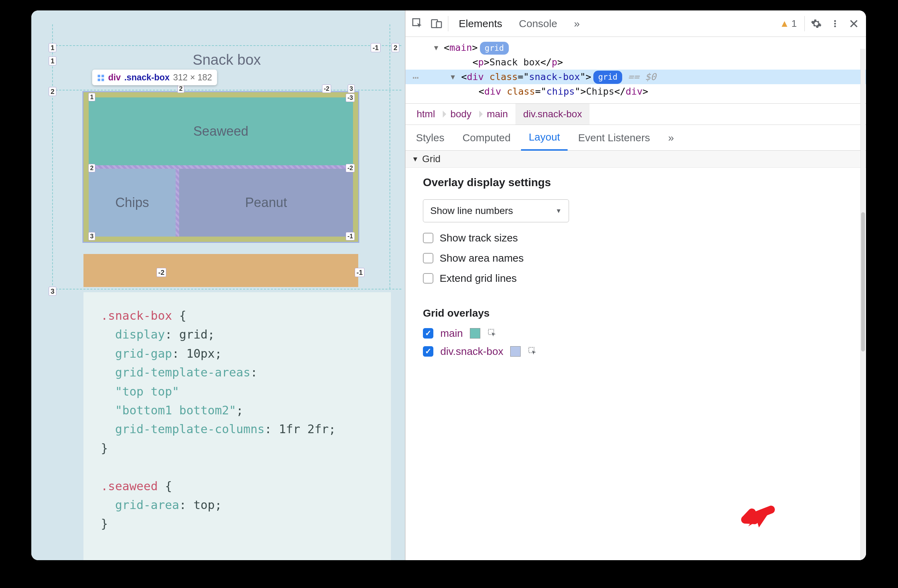 This screenshot has width=898, height=588. What do you see at coordinates (428, 238) in the screenshot?
I see `checkbox-track-sizes` at bounding box center [428, 238].